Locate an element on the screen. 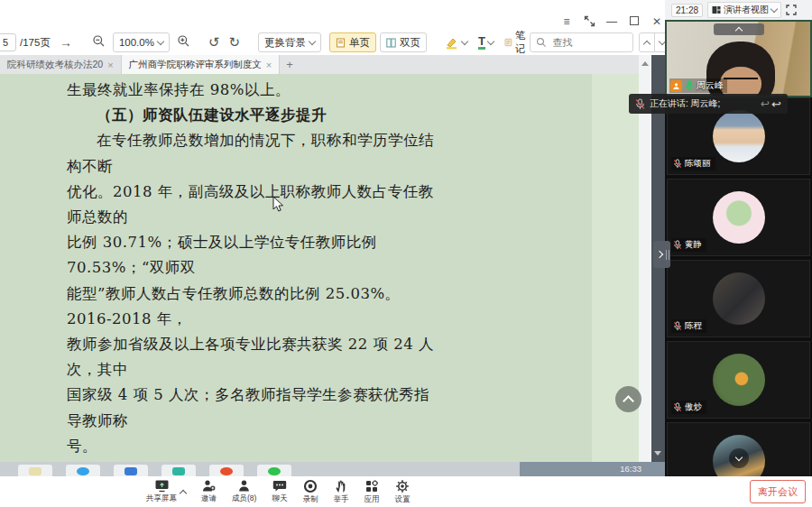 The image size is (812, 507). participant-tiles: 陈颂丽黄静陈程傲炒 is located at coordinates (738, 287).